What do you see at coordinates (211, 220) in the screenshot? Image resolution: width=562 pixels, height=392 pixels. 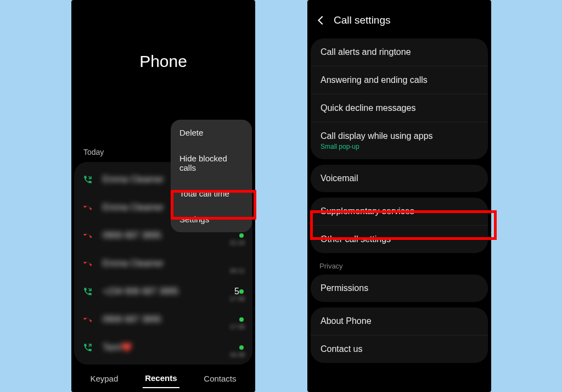 I see `menu-settings: Settings` at bounding box center [211, 220].